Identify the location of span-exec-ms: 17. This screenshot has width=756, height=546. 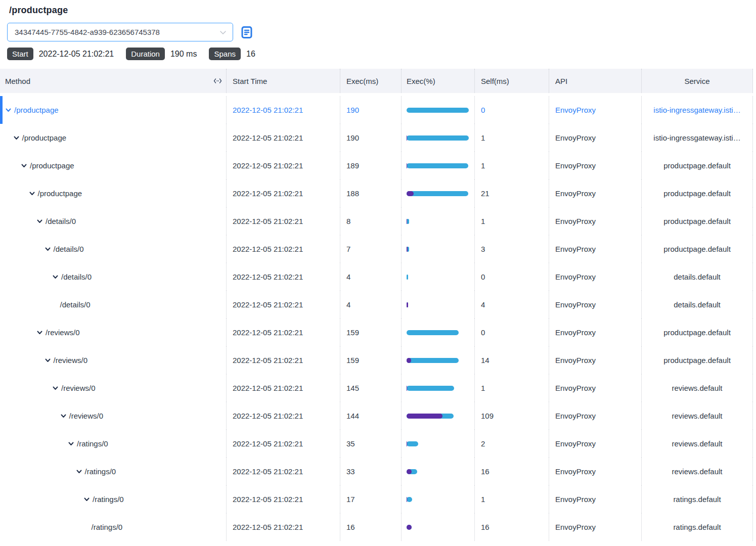
(370, 499).